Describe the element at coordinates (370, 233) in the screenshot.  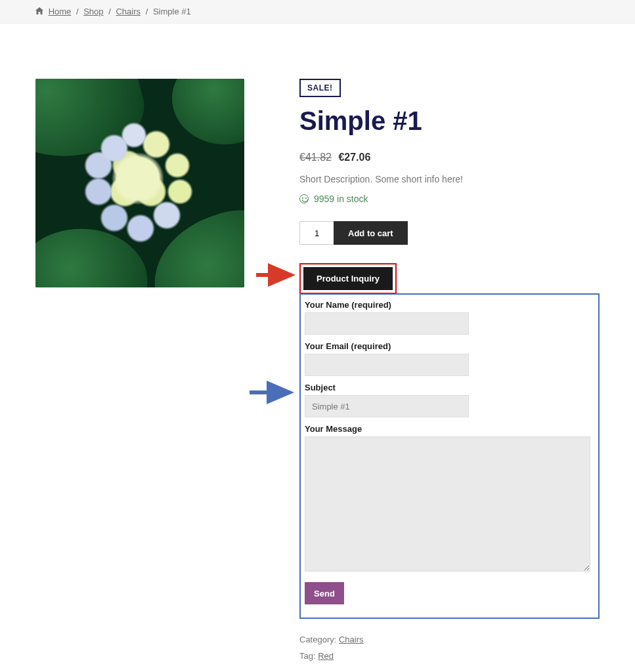
I see `add-to-cart-button: Add to cart` at that location.